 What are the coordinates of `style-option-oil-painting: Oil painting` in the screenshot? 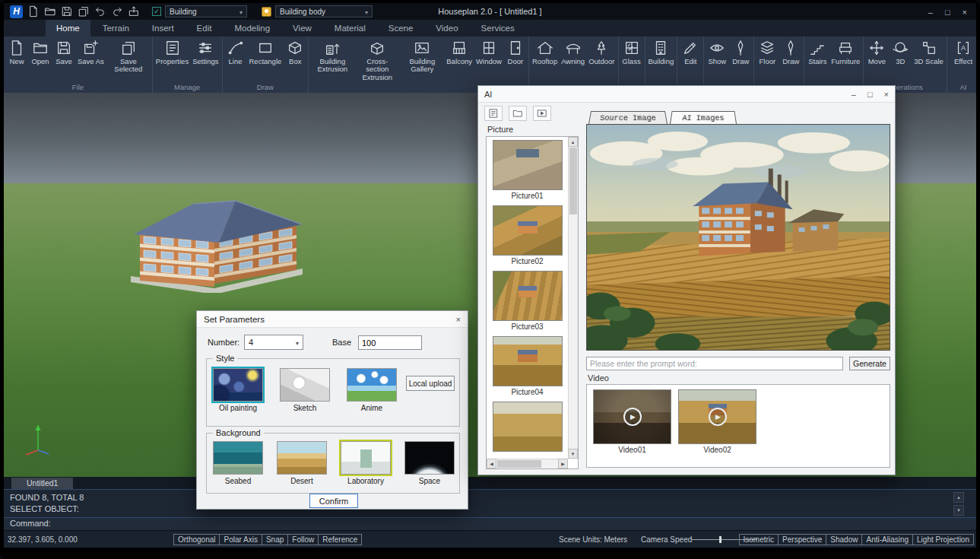 It's located at (238, 390).